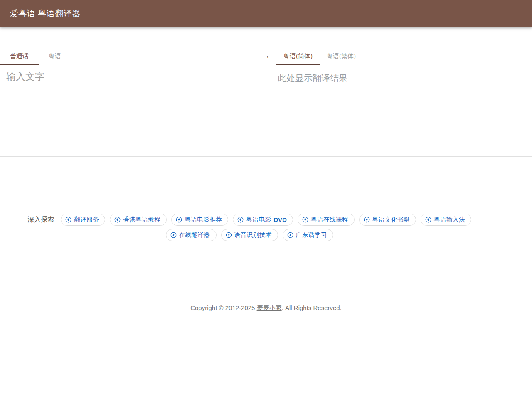 This screenshot has width=532, height=399. I want to click on tab-cantonese-simplified: 粤语(简体), so click(298, 56).